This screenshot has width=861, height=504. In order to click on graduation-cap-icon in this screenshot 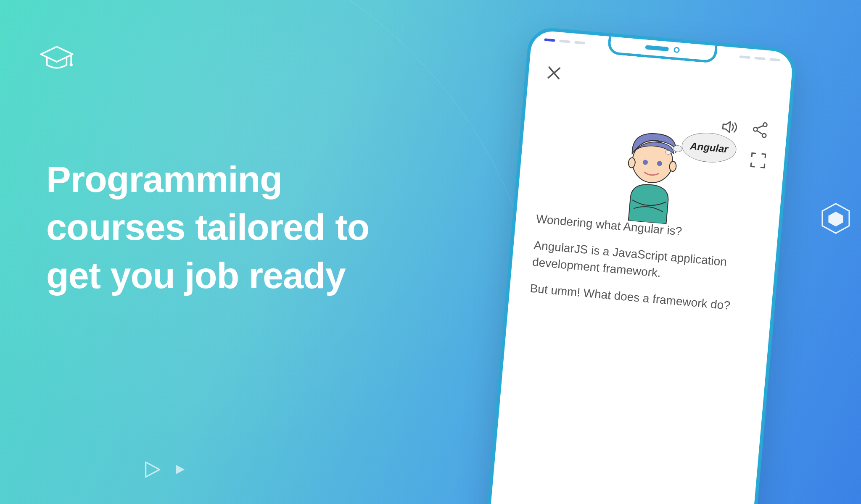, I will do `click(57, 59)`.